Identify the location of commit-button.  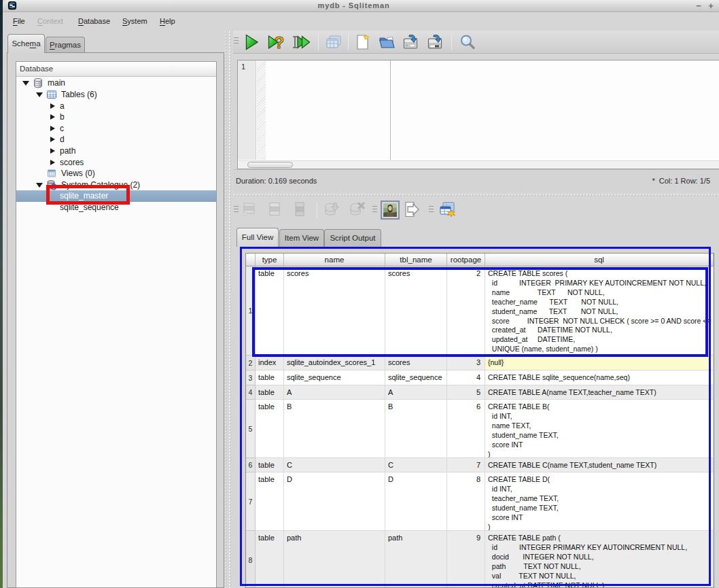
(332, 209).